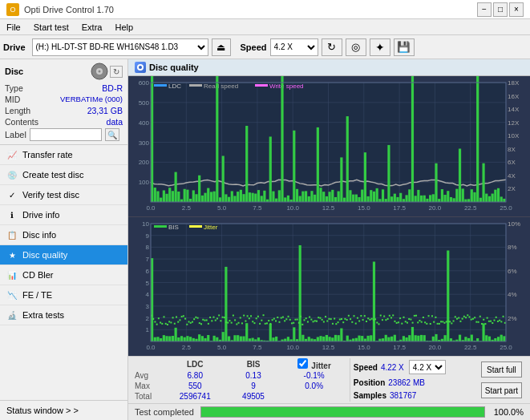 The image size is (530, 420). I want to click on type-value: BD-R, so click(112, 88).